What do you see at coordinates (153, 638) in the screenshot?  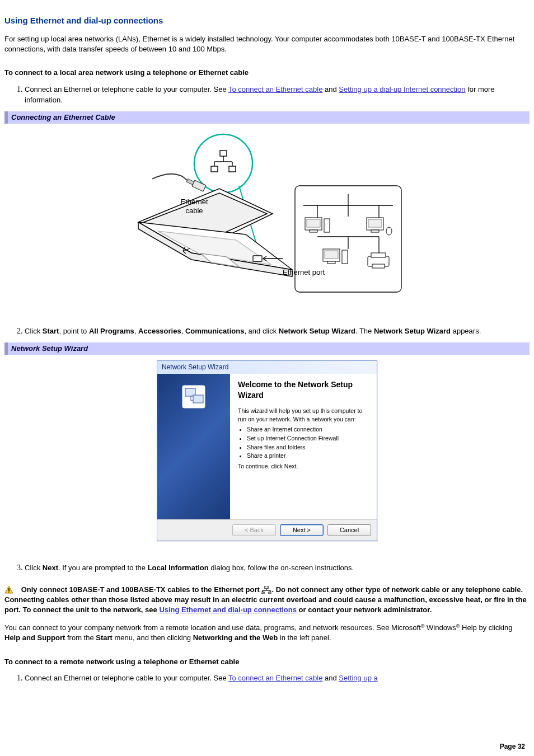 I see `text: menu, and then clicking` at bounding box center [153, 638].